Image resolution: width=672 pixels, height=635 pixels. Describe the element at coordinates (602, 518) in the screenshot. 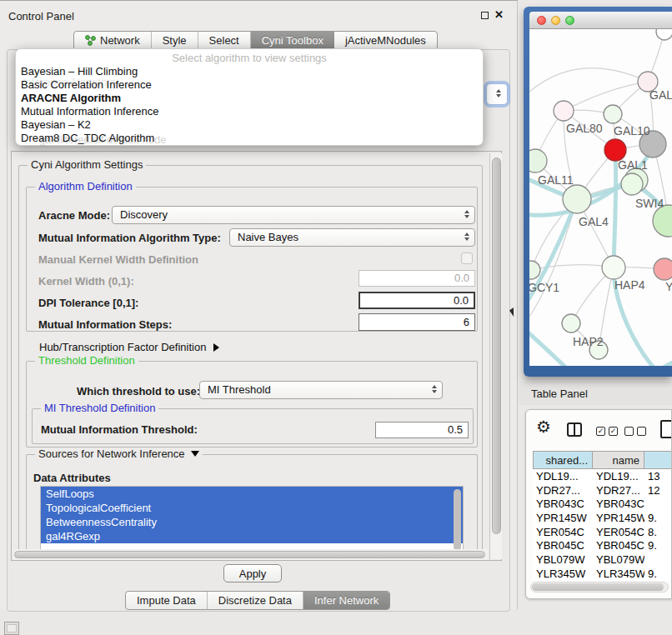

I see `table-row: YPR145WYPR145W9.` at that location.